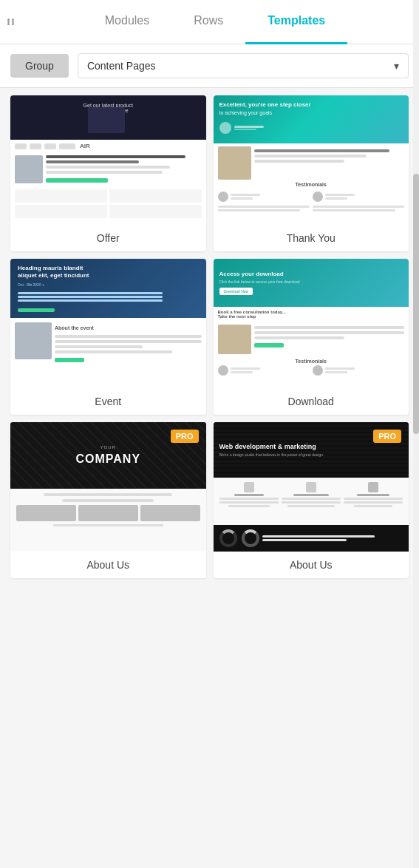  What do you see at coordinates (108, 486) in the screenshot?
I see `about-us-company-thumbnail: PRO your COMPANY` at bounding box center [108, 486].